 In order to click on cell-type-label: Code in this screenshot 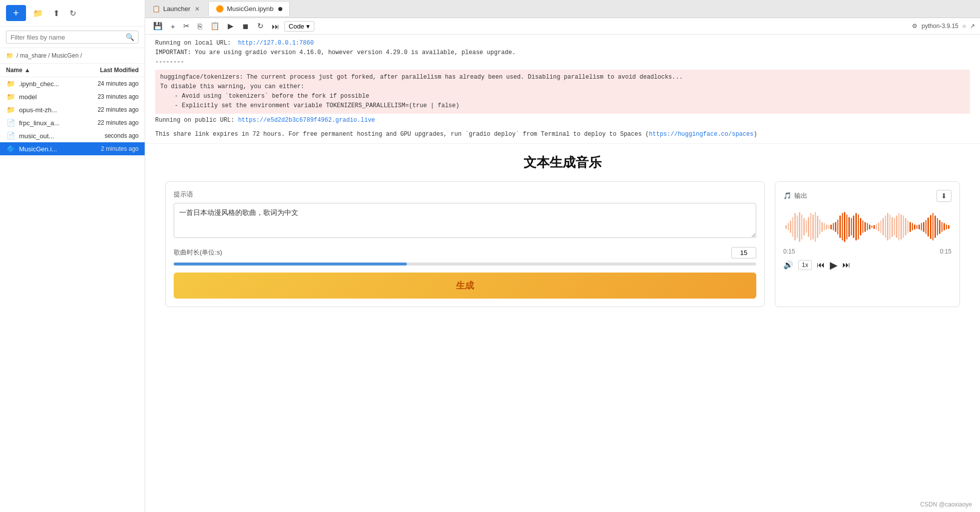, I will do `click(296, 26)`.